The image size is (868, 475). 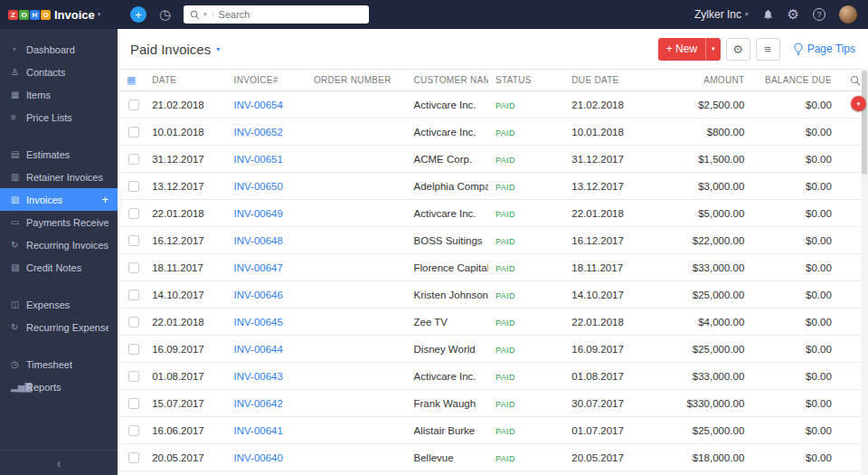 I want to click on table-row: 16.09.2017INV-00644Disney WorldPAID16.09…, so click(x=493, y=349).